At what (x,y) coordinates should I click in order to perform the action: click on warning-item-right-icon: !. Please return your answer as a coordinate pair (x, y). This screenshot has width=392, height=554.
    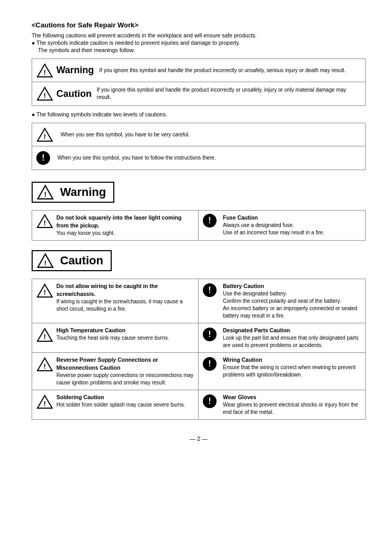
    Looking at the image, I should click on (210, 221).